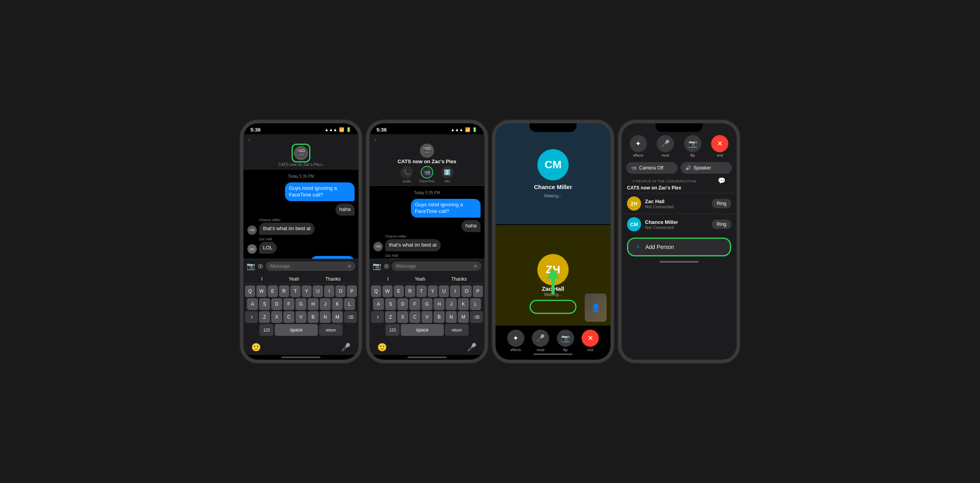 Image resolution: width=980 pixels, height=483 pixels. I want to click on pp-end-btn: ✕ end, so click(720, 146).